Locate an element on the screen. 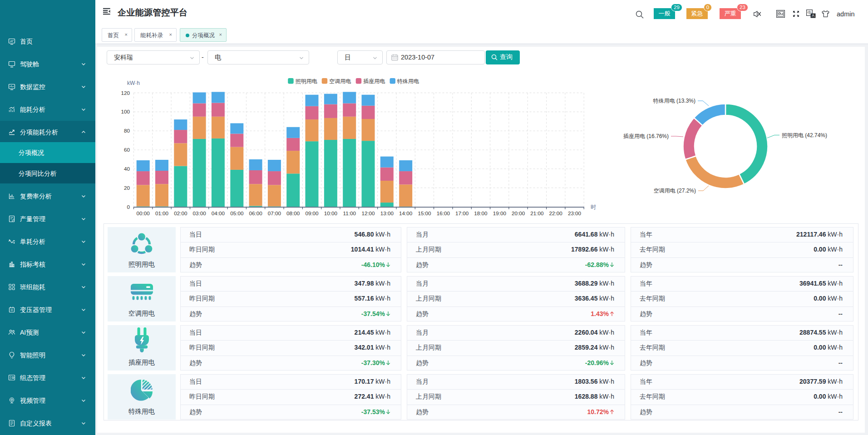 The image size is (868, 435). svg-text: A is located at coordinates (813, 15).